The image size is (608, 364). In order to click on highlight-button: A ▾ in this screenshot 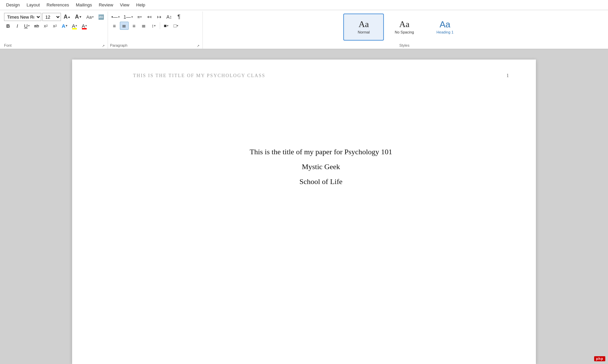, I will do `click(74, 26)`.